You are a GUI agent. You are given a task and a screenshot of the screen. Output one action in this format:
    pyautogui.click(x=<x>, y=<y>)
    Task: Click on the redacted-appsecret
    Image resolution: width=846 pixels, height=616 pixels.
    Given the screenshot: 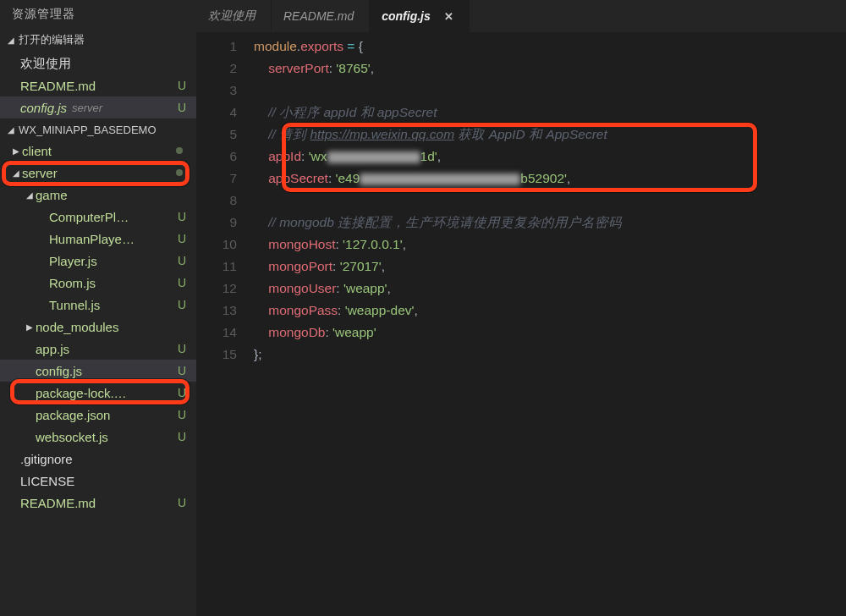 What is the action you would take?
    pyautogui.click(x=440, y=179)
    